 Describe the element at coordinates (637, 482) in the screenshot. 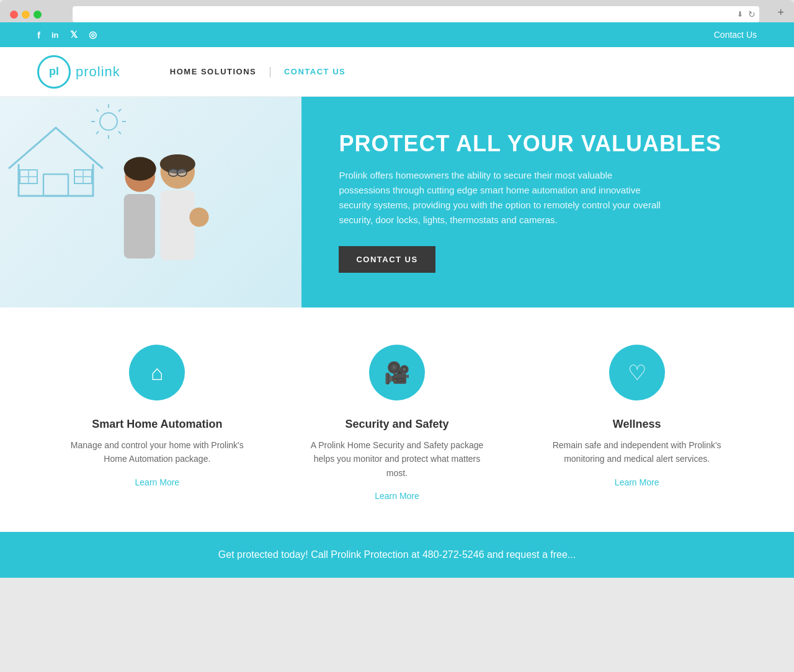

I see `wellness-learn-more: Learn More` at that location.